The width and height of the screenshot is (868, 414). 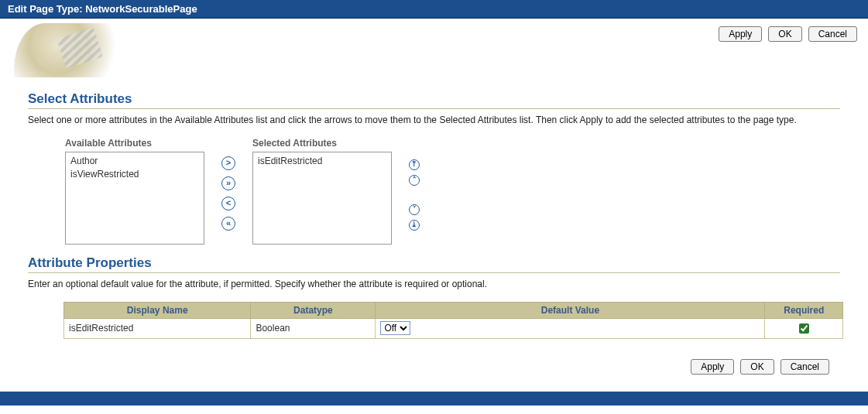 What do you see at coordinates (228, 183) in the screenshot?
I see `move-all-right-icon: »` at bounding box center [228, 183].